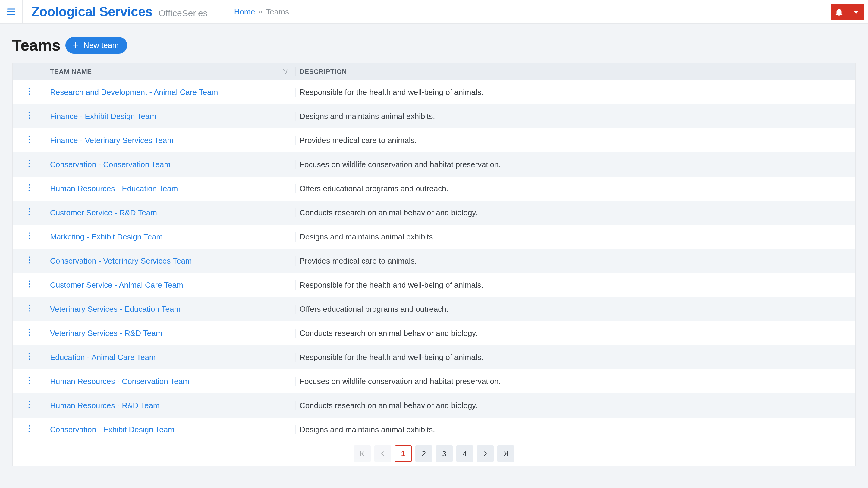  I want to click on page-number-button: 2, so click(424, 454).